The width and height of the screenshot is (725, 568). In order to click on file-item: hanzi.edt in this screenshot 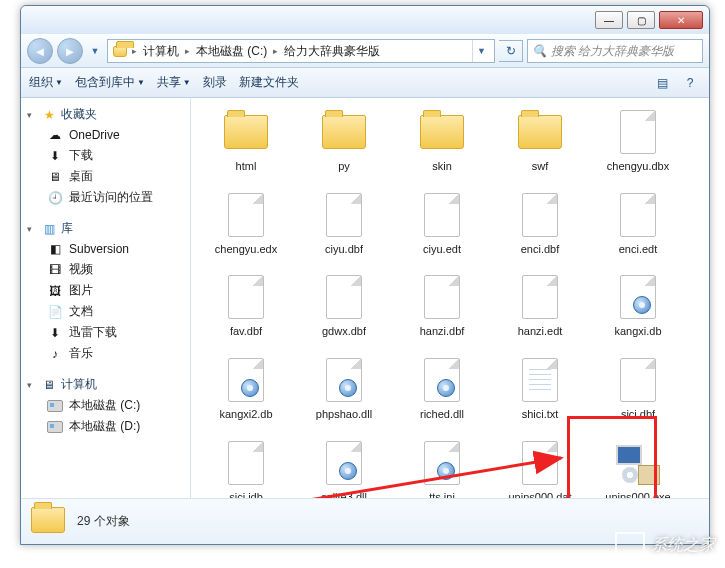, I will do `click(540, 306)`.